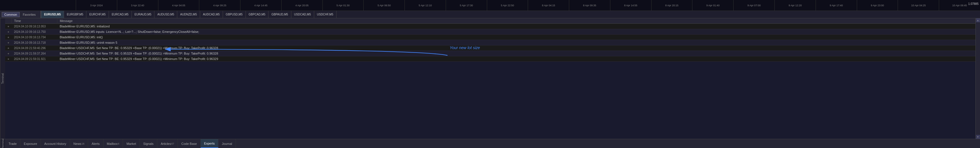  Describe the element at coordinates (75, 14) in the screenshot. I see `symbol-chip-eurgbpm5: EURGBP,M5` at that location.